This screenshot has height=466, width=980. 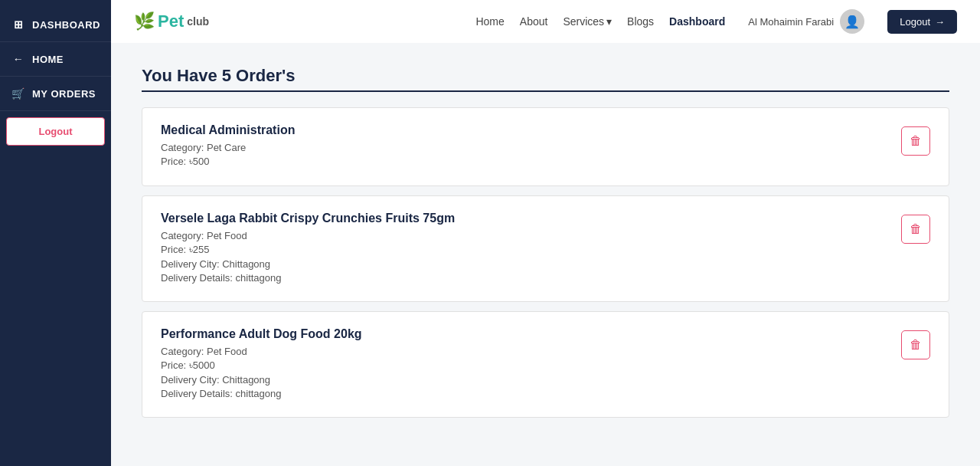 I want to click on order-info: Medical Administration Category: Pet Car…, so click(x=228, y=147).